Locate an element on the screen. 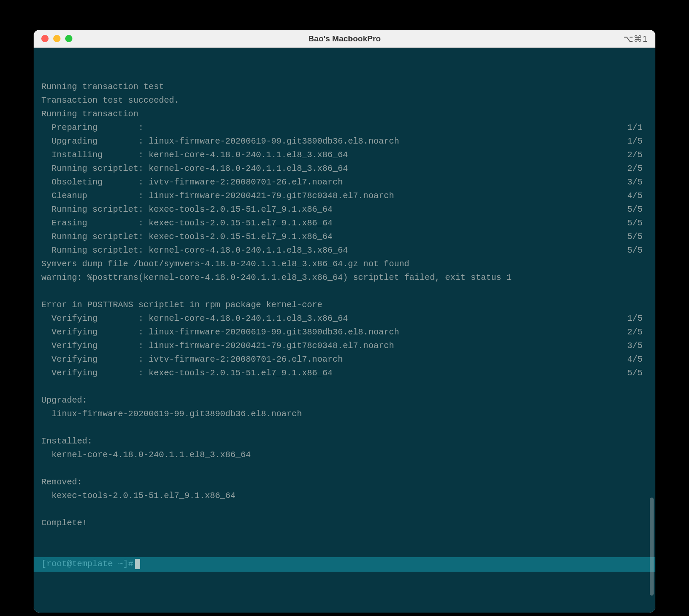  window-shortcut: ⌥⌘1 is located at coordinates (635, 39).